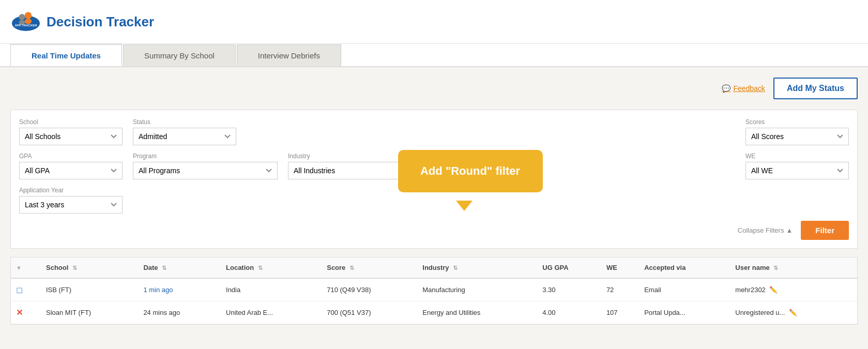 Image resolution: width=868 pixels, height=349 pixels. Describe the element at coordinates (66, 55) in the screenshot. I see `tab-real-time: Real Time Updates` at that location.